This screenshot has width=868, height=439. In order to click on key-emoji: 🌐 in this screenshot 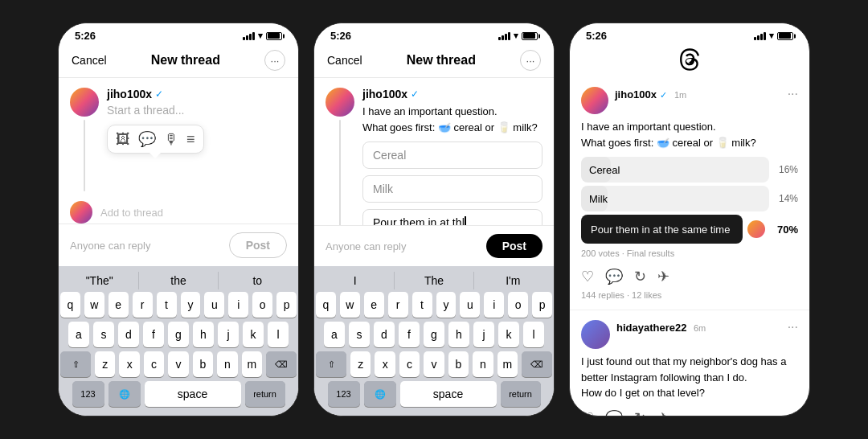, I will do `click(125, 394)`.